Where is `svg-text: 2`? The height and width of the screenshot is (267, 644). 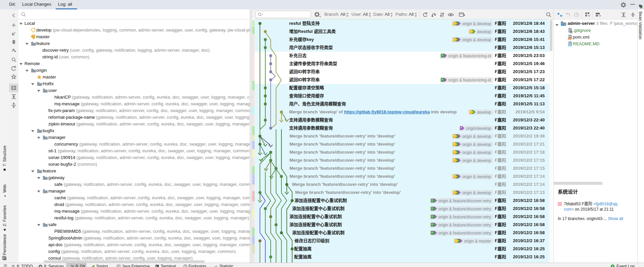
svg-text: 2 is located at coordinates (612, 266).